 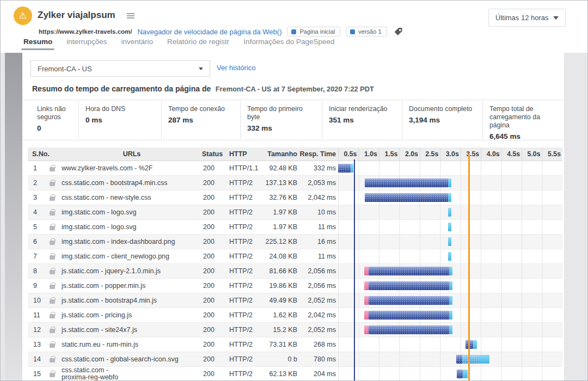 What do you see at coordinates (295, 198) in the screenshot?
I see `table-row: 3 css.static.com - new-style.css 200 HTT…` at bounding box center [295, 198].